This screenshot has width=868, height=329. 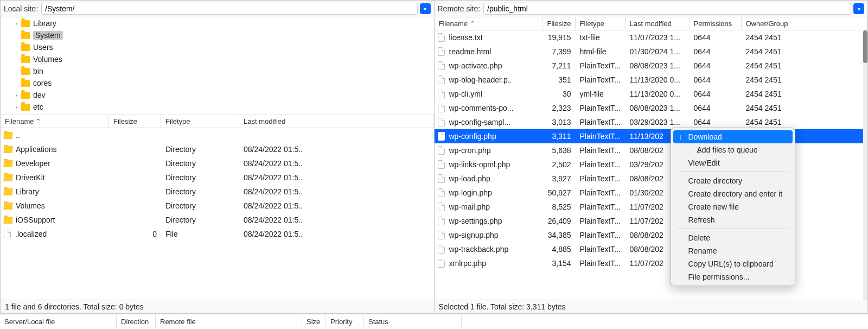 I want to click on header-permissions: Permissions, so click(x=716, y=24).